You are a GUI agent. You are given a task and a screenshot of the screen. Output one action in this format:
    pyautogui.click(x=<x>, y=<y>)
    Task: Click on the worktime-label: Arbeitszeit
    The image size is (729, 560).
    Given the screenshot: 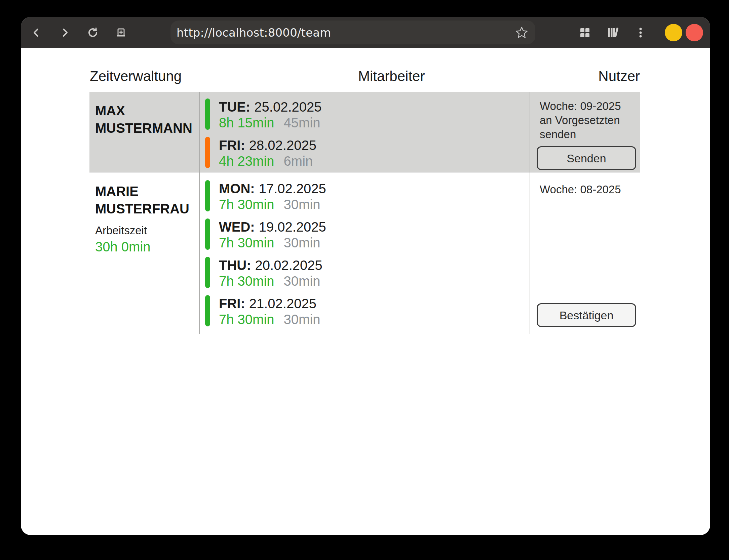 What is the action you would take?
    pyautogui.click(x=147, y=231)
    